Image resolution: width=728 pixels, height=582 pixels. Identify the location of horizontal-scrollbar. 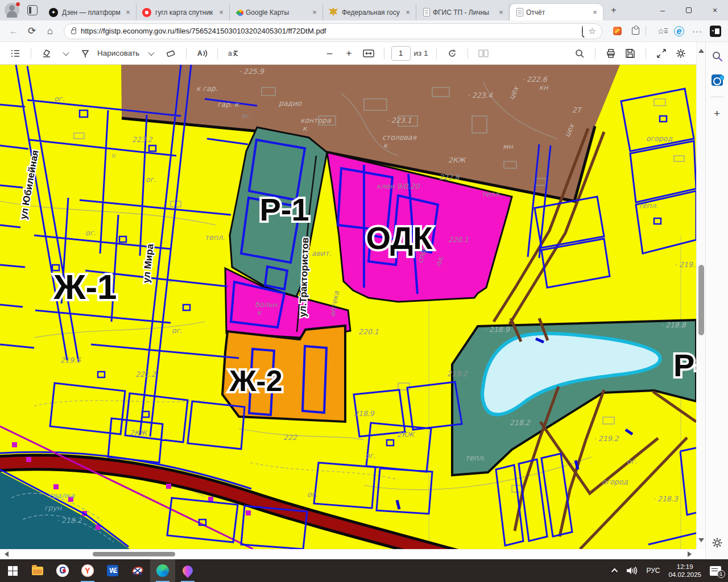
(348, 554).